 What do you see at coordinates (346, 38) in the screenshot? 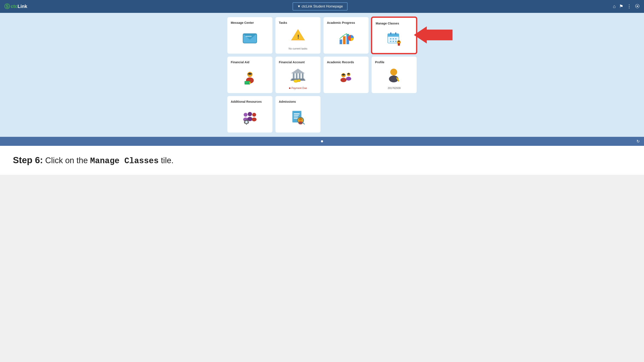
I see `tile-academic-progress-icon-area` at bounding box center [346, 38].